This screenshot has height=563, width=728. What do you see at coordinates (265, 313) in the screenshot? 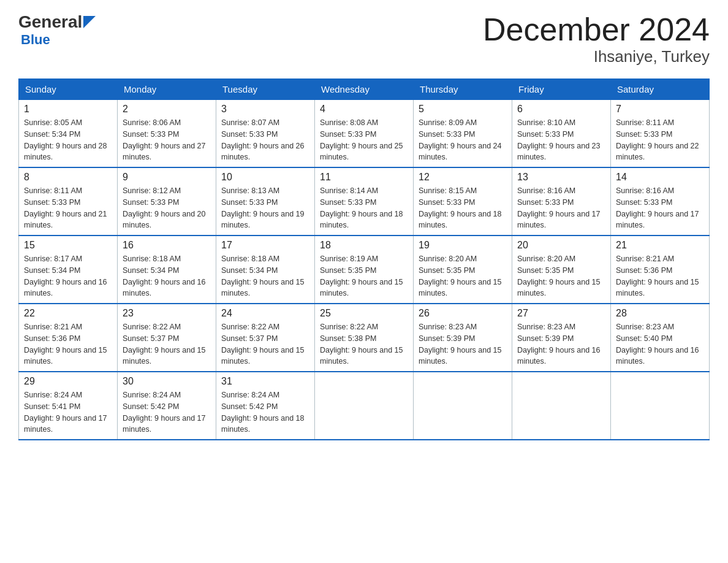
I see `day-number: 24` at bounding box center [265, 313].